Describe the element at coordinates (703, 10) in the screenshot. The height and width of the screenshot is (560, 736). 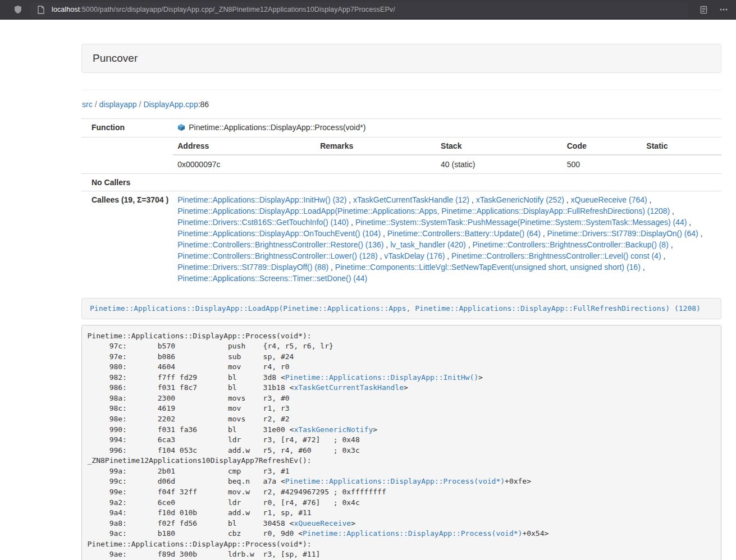
I see `reader-view-icon` at that location.